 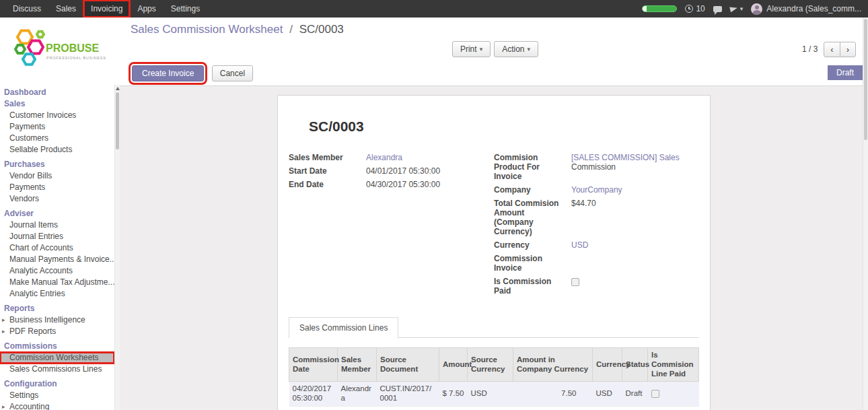 What do you see at coordinates (865, 214) in the screenshot?
I see `page-scrollbar` at bounding box center [865, 214].